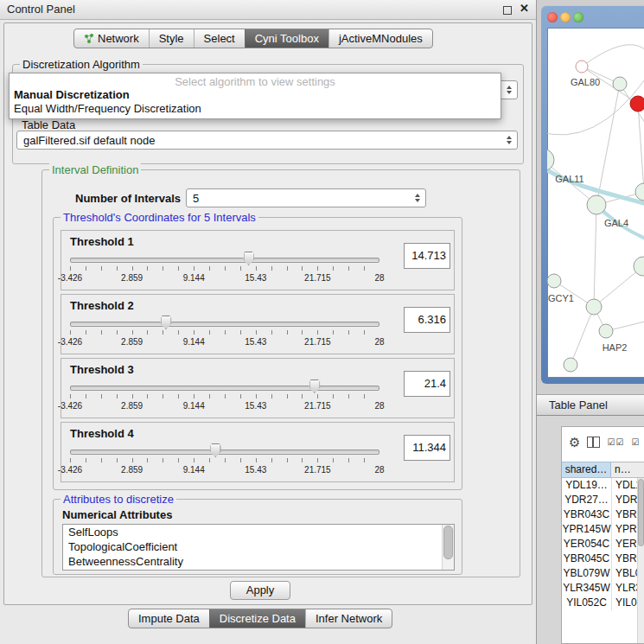  I want to click on window-title: Control Panel, so click(41, 10).